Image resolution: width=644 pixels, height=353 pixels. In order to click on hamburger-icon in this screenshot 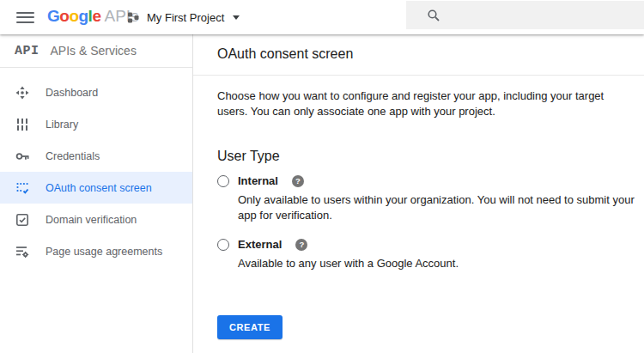, I will do `click(26, 13)`.